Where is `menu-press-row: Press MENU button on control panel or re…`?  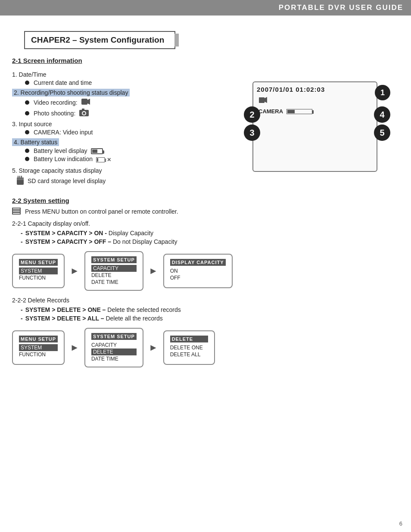 menu-press-row: Press MENU button on control panel or re… is located at coordinates (206, 212).